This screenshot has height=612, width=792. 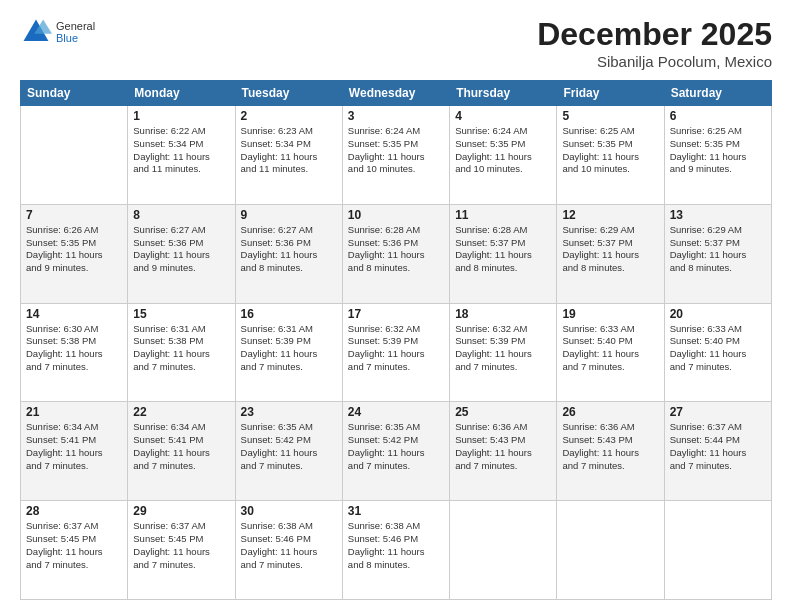 What do you see at coordinates (396, 116) in the screenshot?
I see `cell-day-number: 3` at bounding box center [396, 116].